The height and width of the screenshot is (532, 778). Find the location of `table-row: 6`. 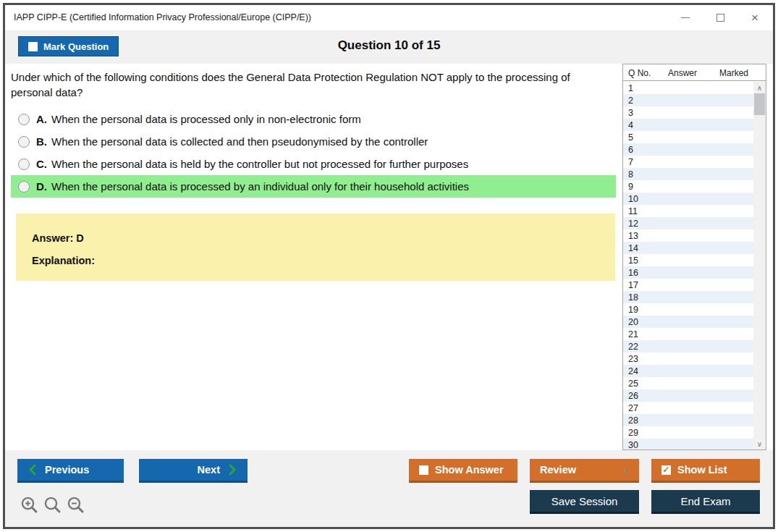

table-row: 6 is located at coordinates (688, 149).